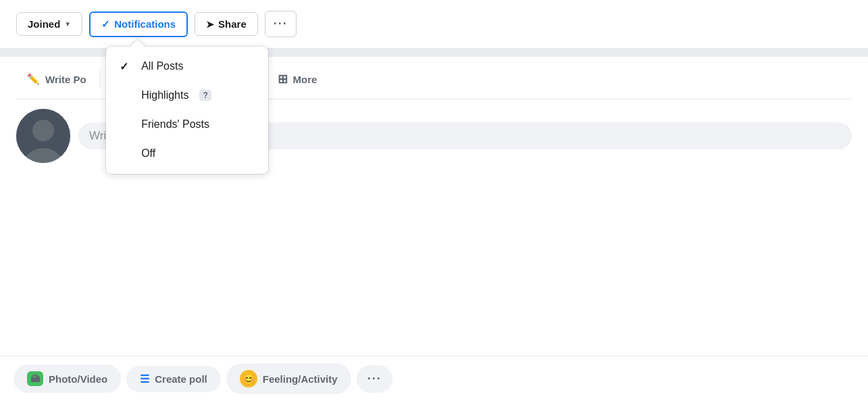 This screenshot has width=868, height=401. I want to click on write-post-label: Write Po, so click(66, 80).